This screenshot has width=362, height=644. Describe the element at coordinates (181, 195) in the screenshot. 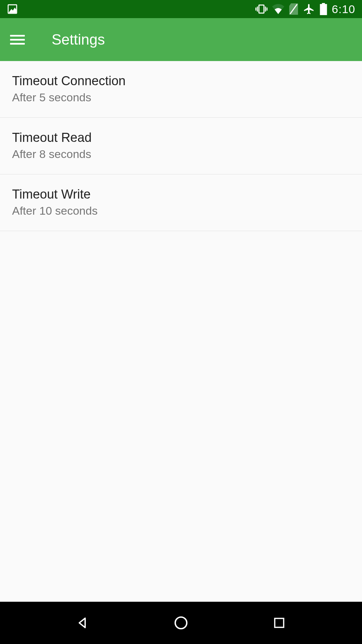

I see `setting-item-title: Timeout Write` at that location.